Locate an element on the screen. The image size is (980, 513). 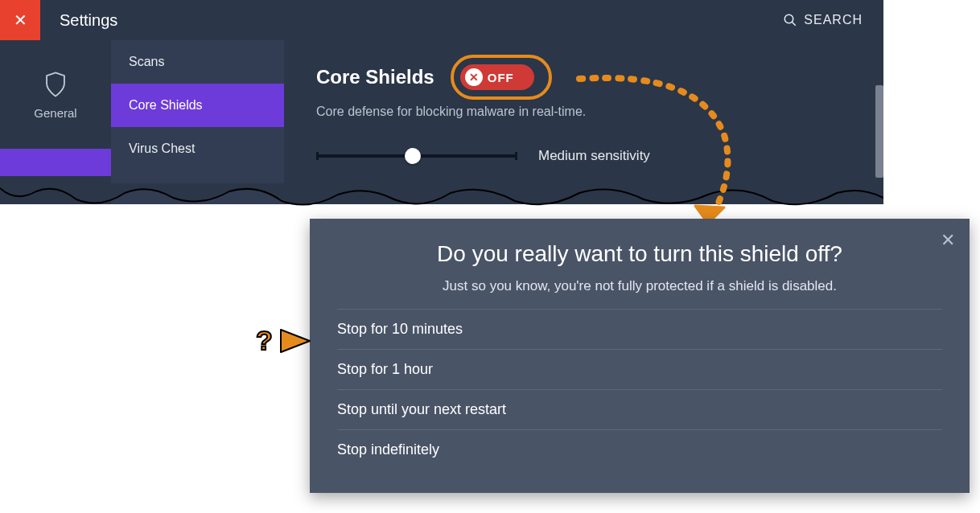
dialog-close-button: ✕ is located at coordinates (948, 240).